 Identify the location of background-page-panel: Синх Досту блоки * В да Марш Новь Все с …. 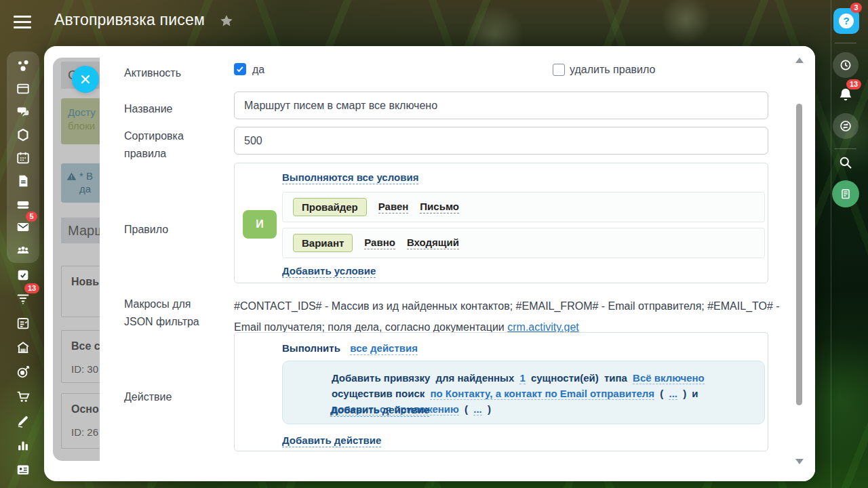
(76, 259).